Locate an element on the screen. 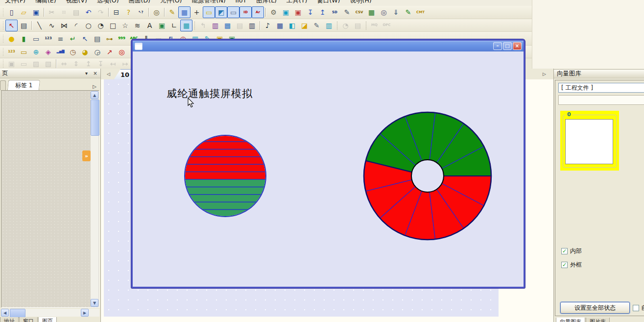  library-filter-input is located at coordinates (601, 100).